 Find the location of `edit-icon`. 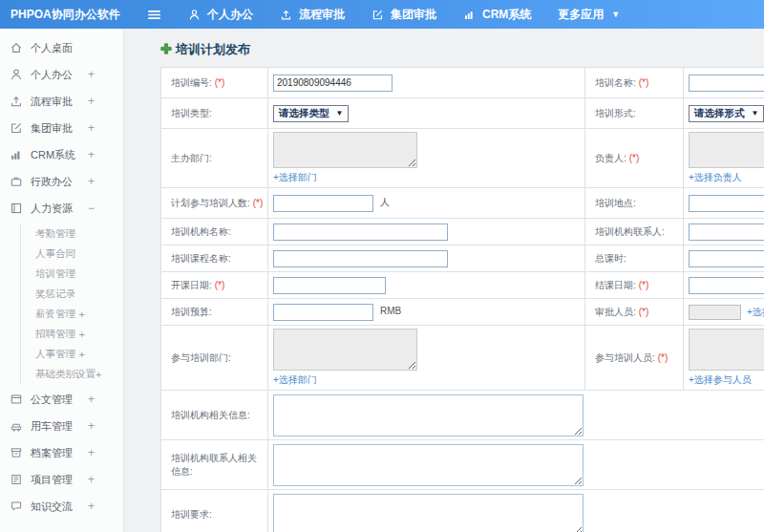

edit-icon is located at coordinates (16, 128).